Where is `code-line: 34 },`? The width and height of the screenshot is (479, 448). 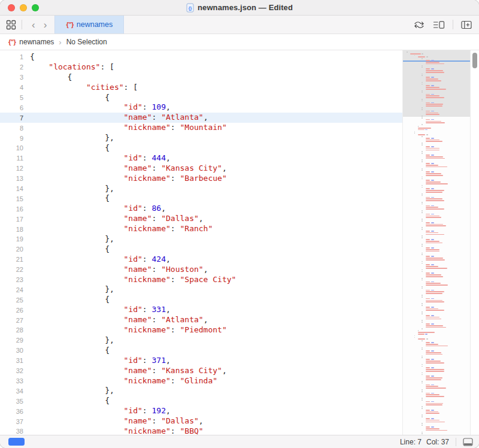
code-line: 34 }, is located at coordinates (201, 391).